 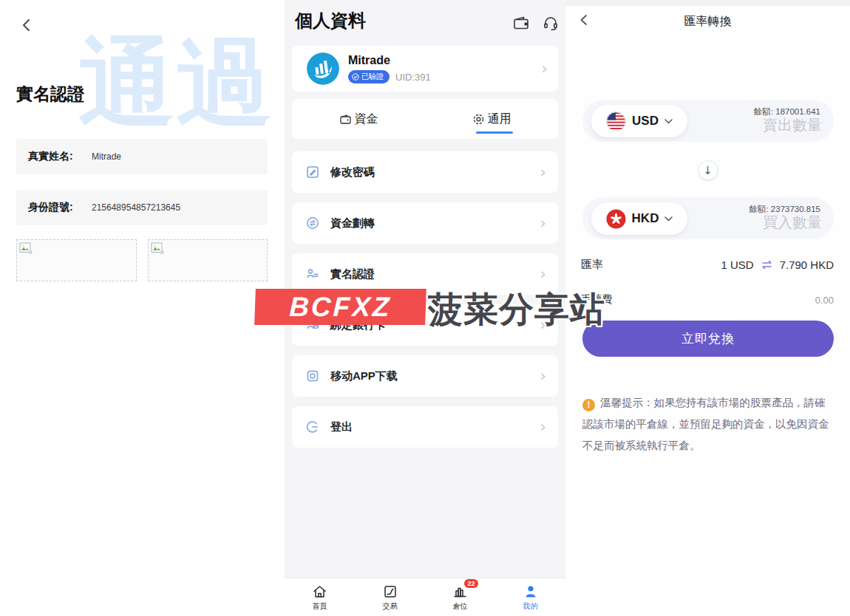 I want to click on trade-icon, so click(x=390, y=592).